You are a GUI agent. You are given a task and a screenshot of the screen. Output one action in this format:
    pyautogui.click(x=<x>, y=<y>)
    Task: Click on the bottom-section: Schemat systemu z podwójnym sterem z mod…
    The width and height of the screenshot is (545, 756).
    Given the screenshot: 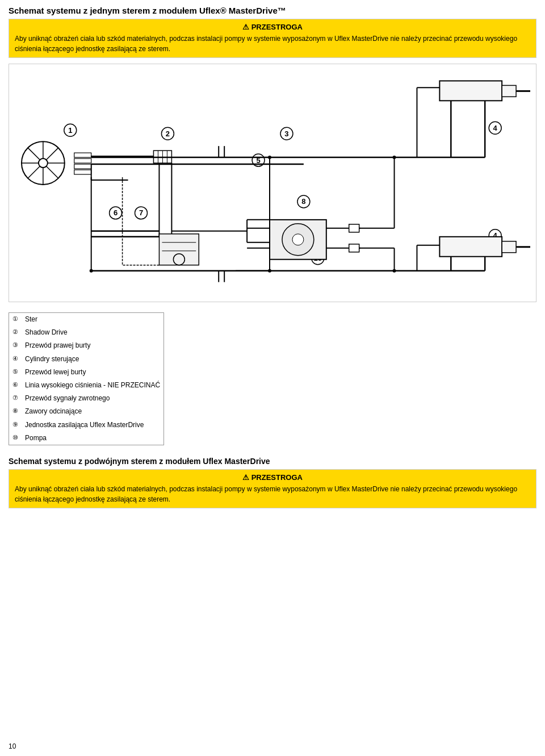 What is the action you would take?
    pyautogui.click(x=272, y=483)
    